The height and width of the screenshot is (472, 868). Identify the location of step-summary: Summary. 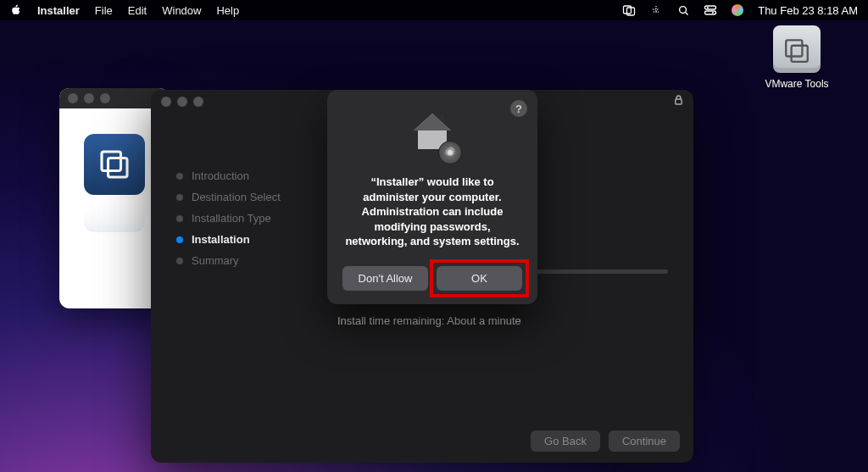
(242, 261).